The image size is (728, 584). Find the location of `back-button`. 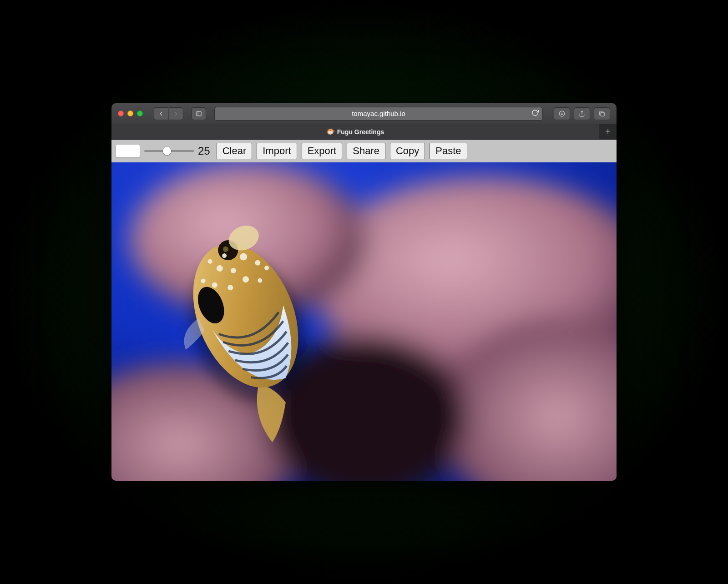

back-button is located at coordinates (161, 114).